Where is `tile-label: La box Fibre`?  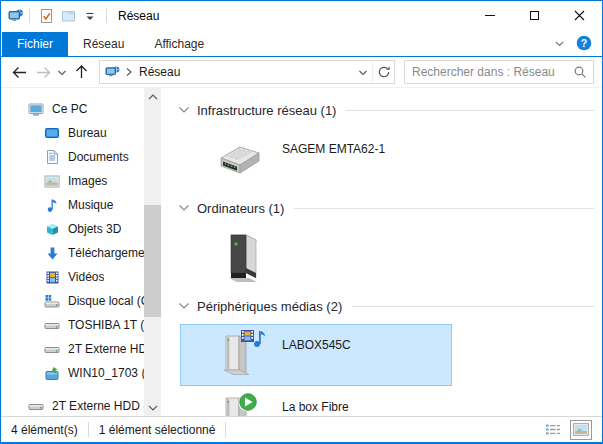 tile-label: La box Fibre is located at coordinates (316, 408).